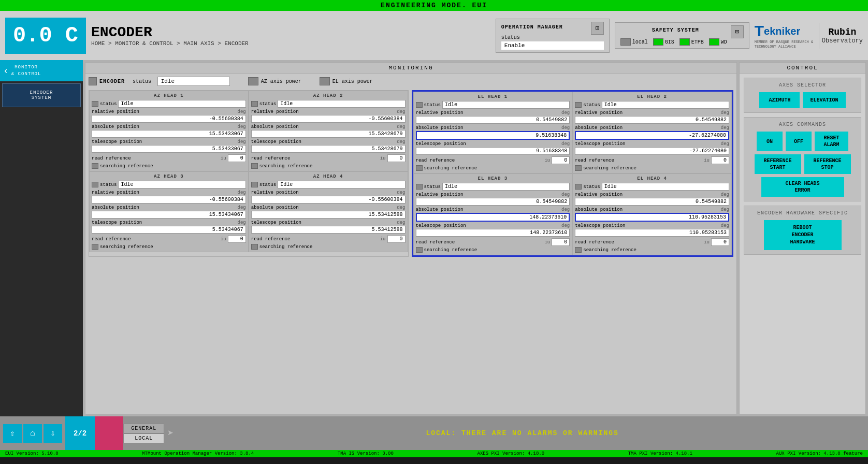  What do you see at coordinates (842, 32) in the screenshot?
I see `rubin-logo: Rubin` at bounding box center [842, 32].